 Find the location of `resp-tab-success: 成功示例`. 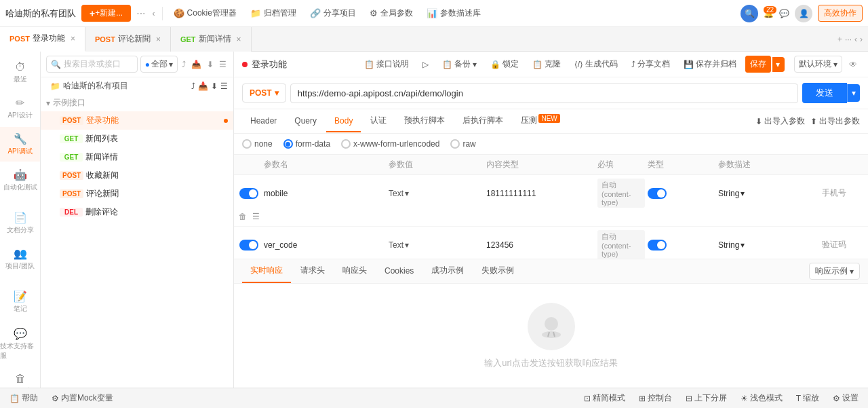

resp-tab-success: 成功示例 is located at coordinates (448, 272).